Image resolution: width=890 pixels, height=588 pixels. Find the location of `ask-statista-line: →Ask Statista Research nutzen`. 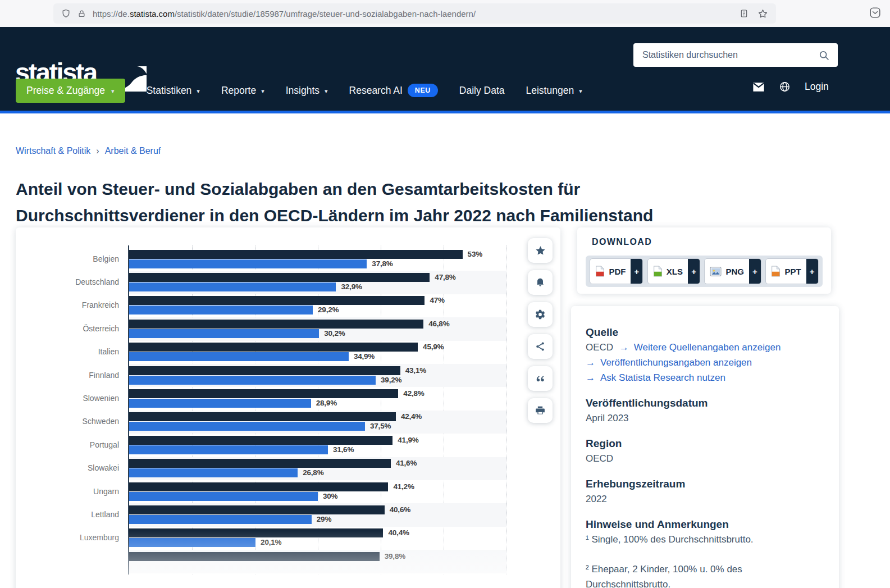

ask-statista-line: →Ask Statista Research nutzen is located at coordinates (705, 377).